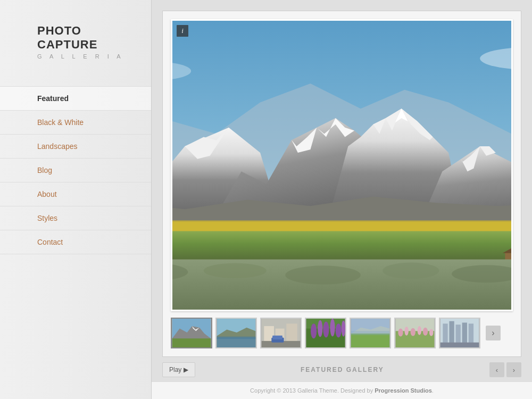 This screenshot has height=399, width=532. I want to click on sidebar-item-landscapes: Landscapes, so click(76, 147).